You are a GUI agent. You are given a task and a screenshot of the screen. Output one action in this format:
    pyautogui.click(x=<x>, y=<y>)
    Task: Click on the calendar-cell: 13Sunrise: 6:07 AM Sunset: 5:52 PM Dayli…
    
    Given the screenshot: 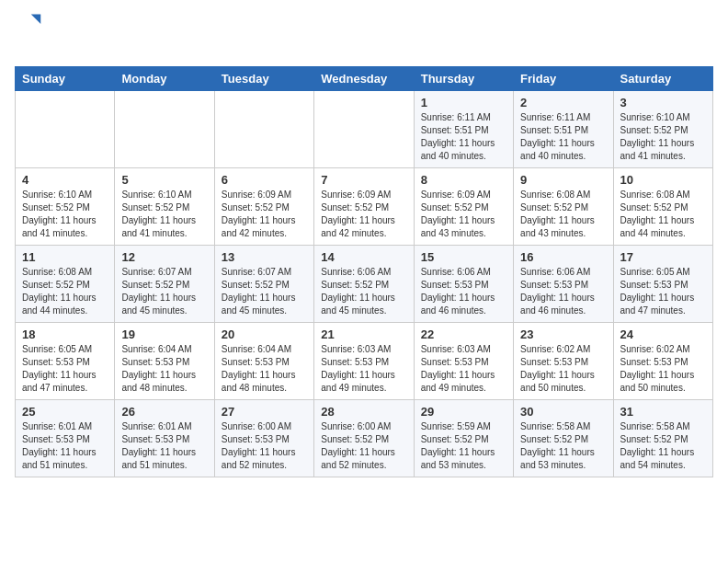 What is the action you would take?
    pyautogui.click(x=264, y=283)
    